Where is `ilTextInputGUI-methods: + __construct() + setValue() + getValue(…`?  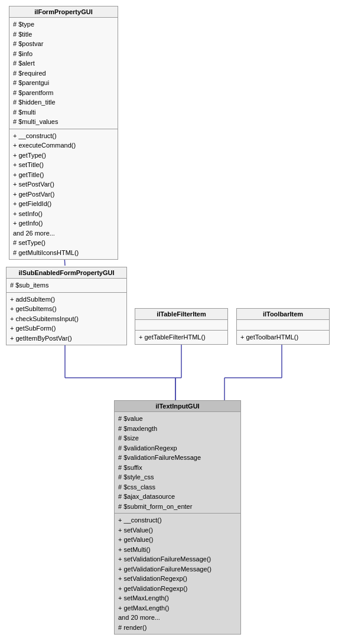
ilTextInputGUI-methods: + __construct() + setValue() + getValue(… is located at coordinates (177, 574).